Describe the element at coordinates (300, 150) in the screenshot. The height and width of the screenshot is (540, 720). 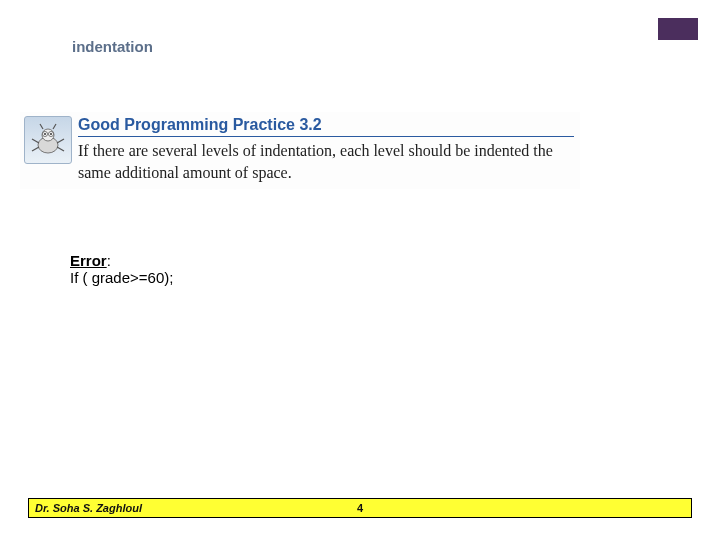
I see `good-practice-box: Good Programming Practice 3.2 If there a…` at that location.